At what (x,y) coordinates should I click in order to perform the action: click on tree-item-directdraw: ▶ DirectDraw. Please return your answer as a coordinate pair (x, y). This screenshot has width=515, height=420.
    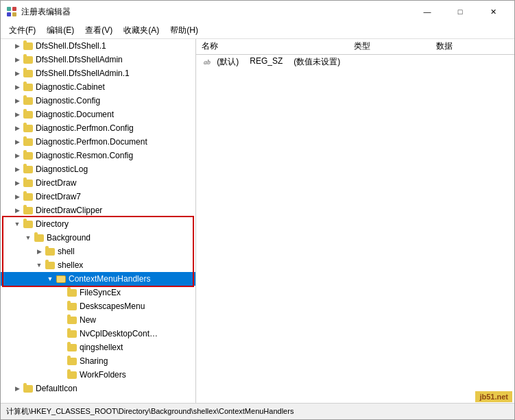
    Looking at the image, I should click on (98, 183).